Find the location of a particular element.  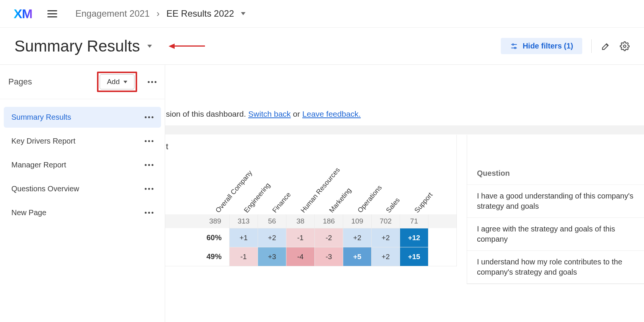

heatmap-column-header: Marketing is located at coordinates (340, 200).